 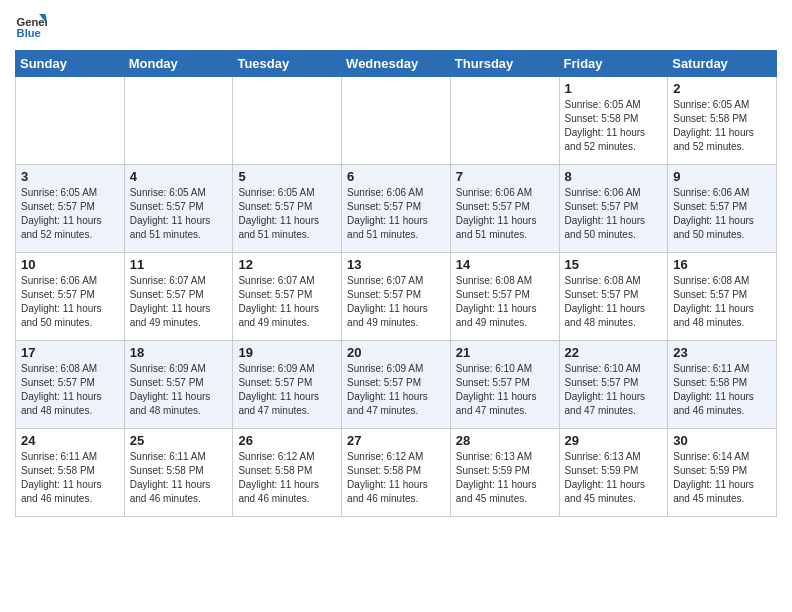 What do you see at coordinates (722, 385) in the screenshot?
I see `calendar-cell: 23Sunrise: 6:11 AM Sunset: 5:58 PM Dayli…` at bounding box center [722, 385].